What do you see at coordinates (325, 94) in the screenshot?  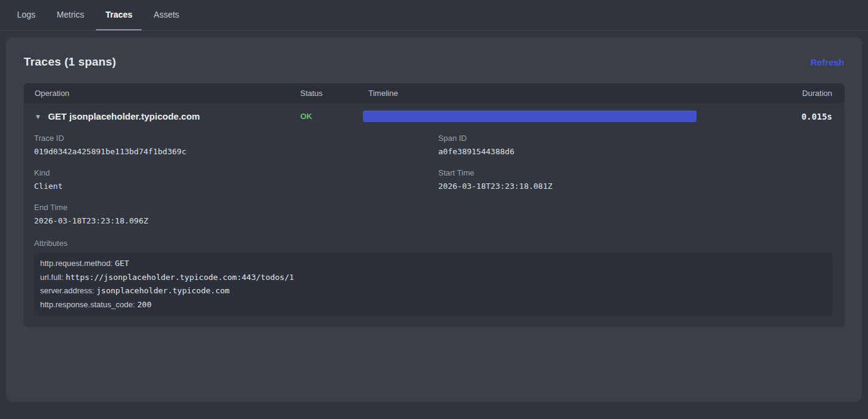 I see `column-header-status: Status` at bounding box center [325, 94].